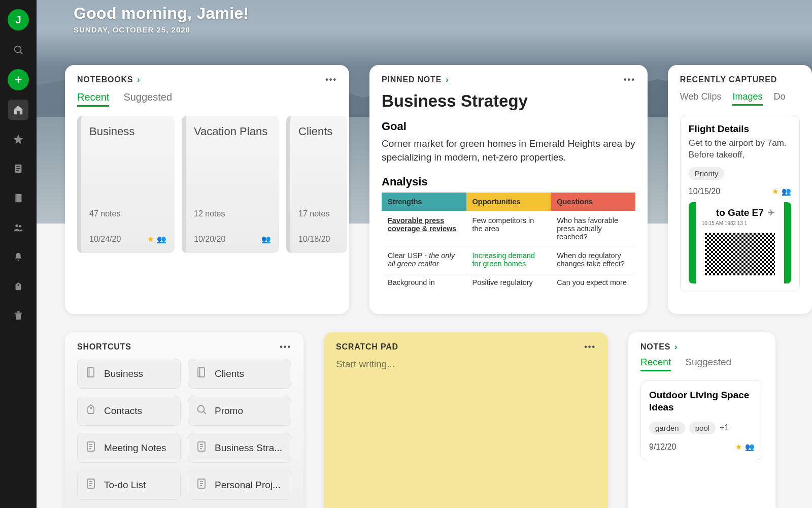  I want to click on scratch-pad-widget: SCRATCH PAD ••• Start writing..., so click(466, 420).